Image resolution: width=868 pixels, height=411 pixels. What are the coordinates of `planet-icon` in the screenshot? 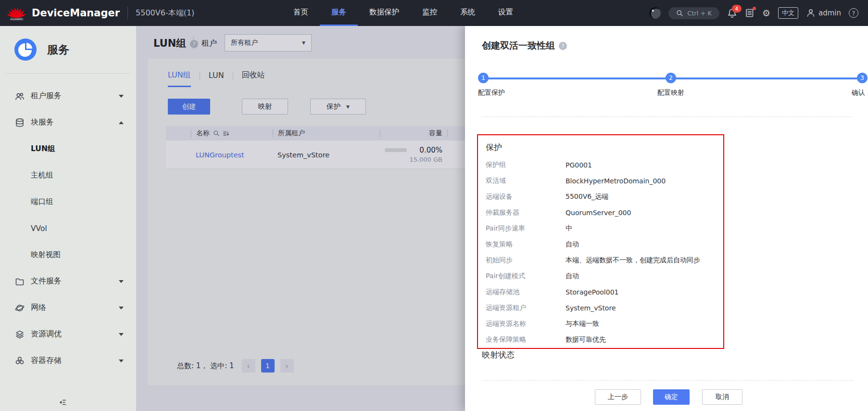 It's located at (20, 308).